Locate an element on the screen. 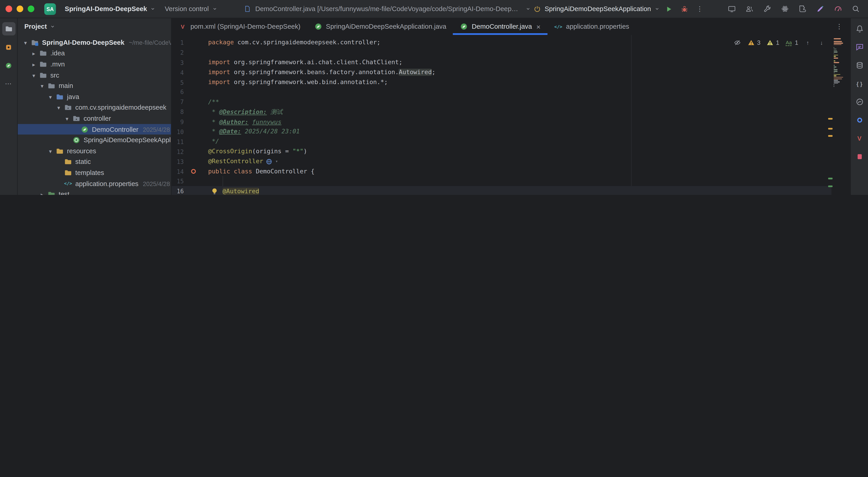 The height and width of the screenshot is (477, 868). inspection-eye-off is located at coordinates (737, 42).